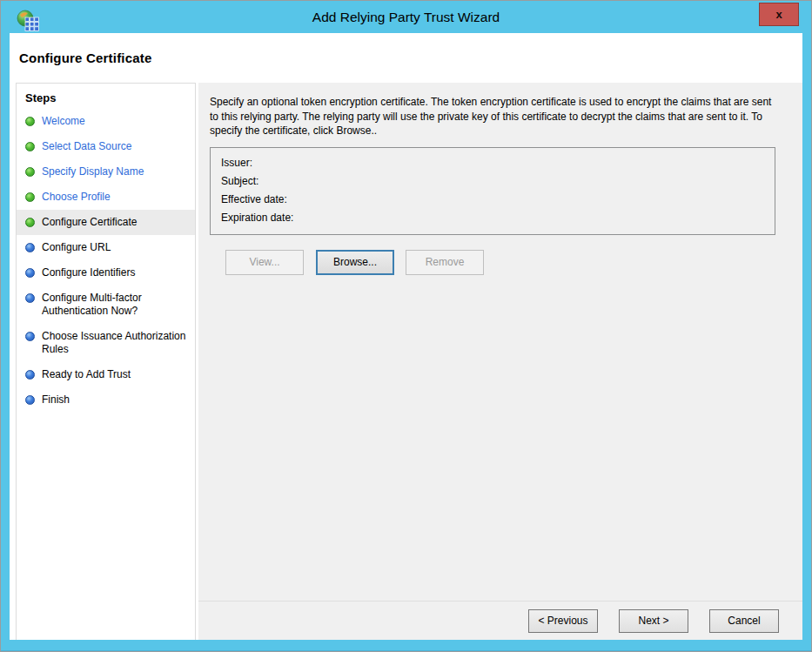 This screenshot has width=812, height=652. I want to click on sidebar-item-choose-issuance-rules: Choose Issuance Authorization Rules, so click(106, 343).